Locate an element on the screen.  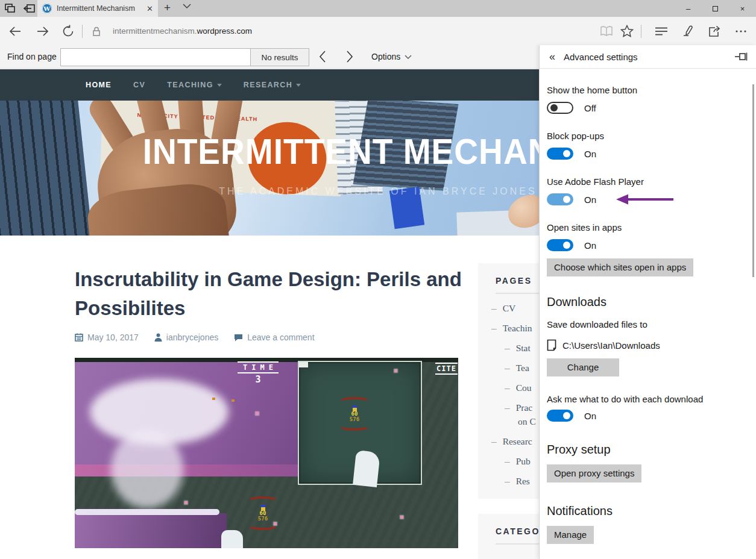
ask-download-toggle is located at coordinates (560, 416).